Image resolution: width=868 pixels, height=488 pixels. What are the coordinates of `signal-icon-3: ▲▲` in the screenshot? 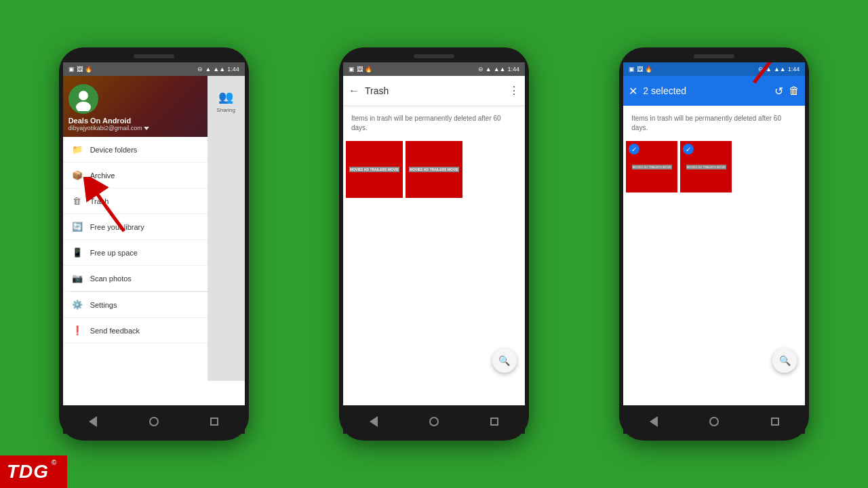 It's located at (780, 69).